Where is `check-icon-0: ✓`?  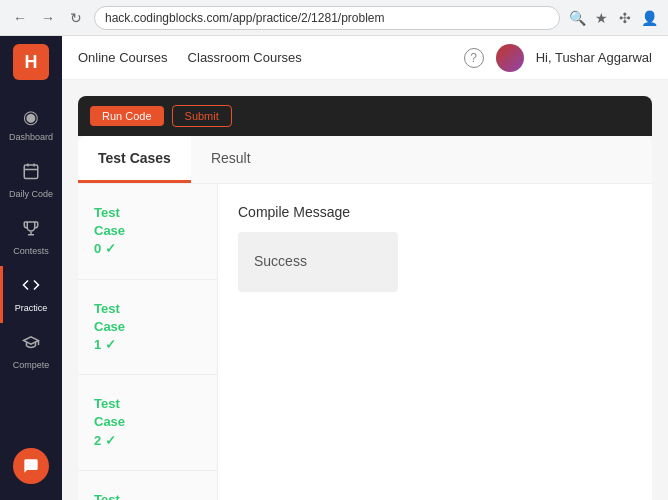
check-icon-0: ✓ is located at coordinates (110, 248).